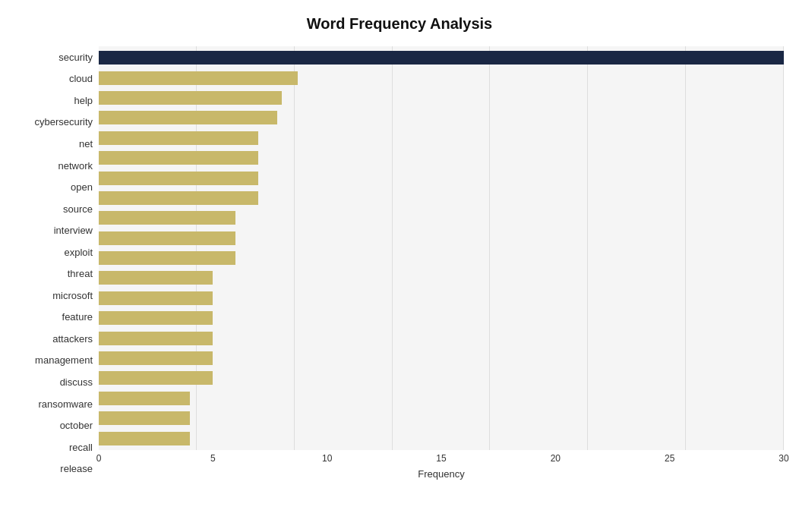  Describe the element at coordinates (73, 338) in the screenshot. I see `y-label: attackers` at that location.